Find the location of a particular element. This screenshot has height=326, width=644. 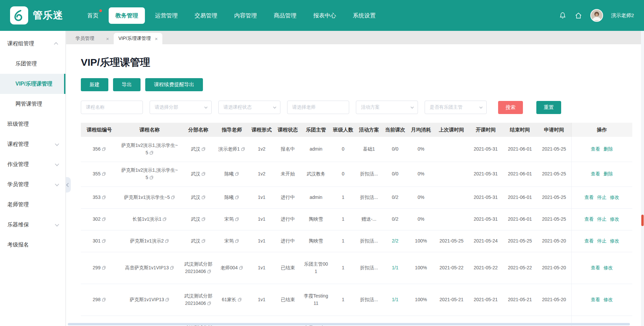

filter-bar: 课程名称请选择分部请选课程状态请选择老师活动方案是否有乐团主管搜索重置 is located at coordinates (355, 107).